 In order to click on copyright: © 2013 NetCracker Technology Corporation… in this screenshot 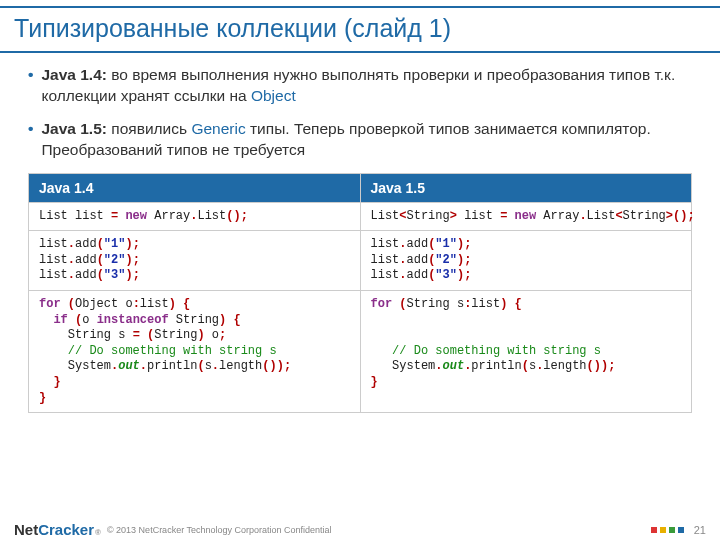, I will do `click(220, 530)`.